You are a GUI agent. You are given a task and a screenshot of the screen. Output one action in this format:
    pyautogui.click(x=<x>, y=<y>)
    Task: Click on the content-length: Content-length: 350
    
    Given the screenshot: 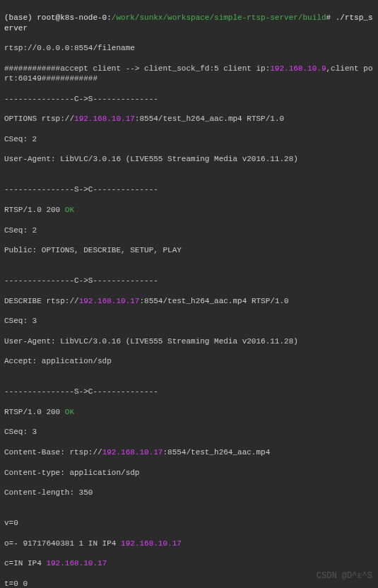 What is the action you would take?
    pyautogui.click(x=189, y=493)
    